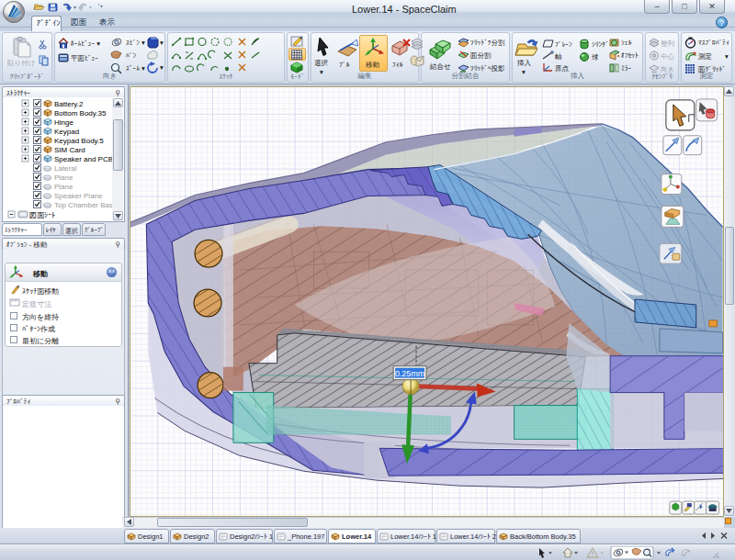  Describe the element at coordinates (69, 105) in the screenshot. I see `svg-text: Battery.2` at that location.